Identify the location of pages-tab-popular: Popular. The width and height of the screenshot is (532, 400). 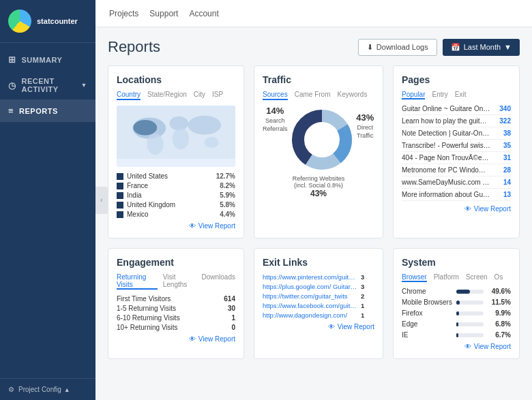
(413, 95).